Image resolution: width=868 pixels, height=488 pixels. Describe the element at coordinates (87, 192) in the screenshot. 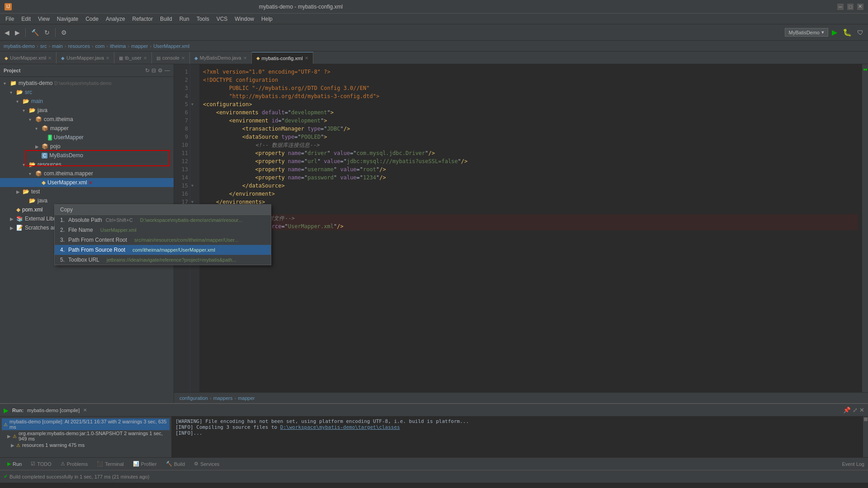

I see `tree-item-test: ▶ 📂 test` at that location.